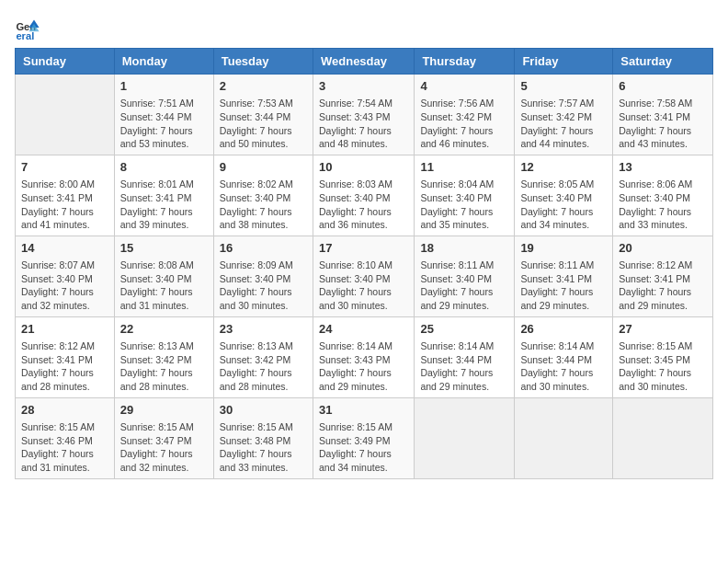 This screenshot has width=728, height=563. I want to click on day-content: Sunrise: 8:07 AMSunset: 3:40 PMDaylight:…, so click(64, 285).